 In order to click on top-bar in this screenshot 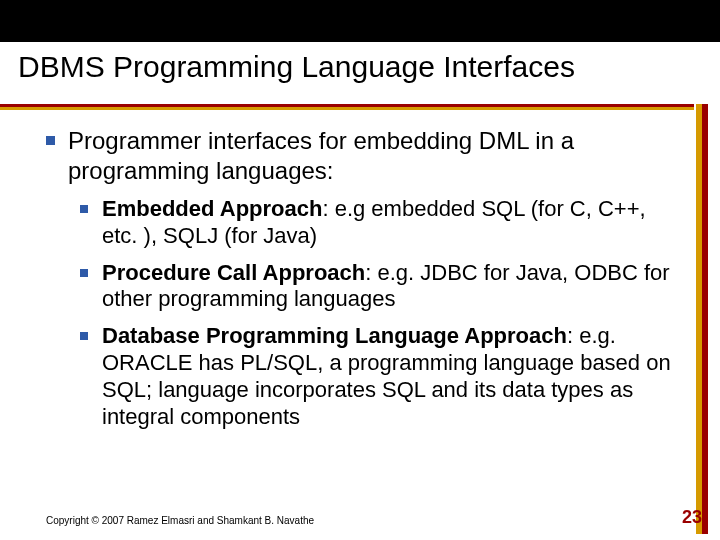, I will do `click(360, 21)`.